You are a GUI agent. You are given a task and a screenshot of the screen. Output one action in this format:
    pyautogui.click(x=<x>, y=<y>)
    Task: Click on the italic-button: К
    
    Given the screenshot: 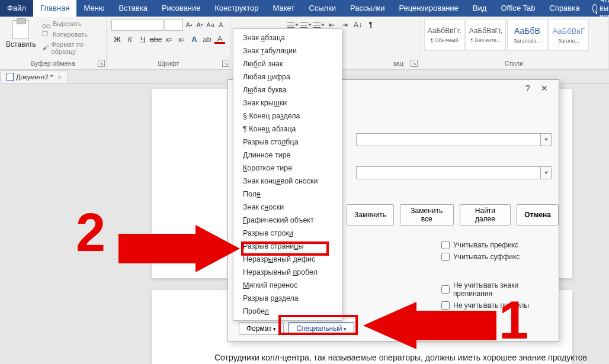 What is the action you would take?
    pyautogui.click(x=130, y=39)
    